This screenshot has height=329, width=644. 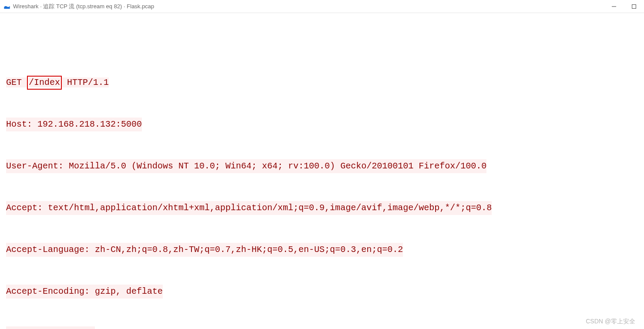 What do you see at coordinates (249, 208) in the screenshot?
I see `header-accept: Accept: text/html,application/xhtml+xml,…` at bounding box center [249, 208].